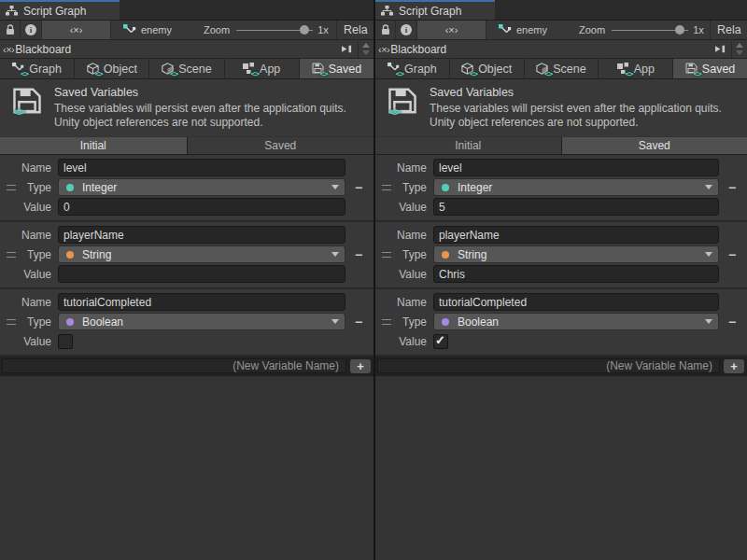 This screenshot has height=560, width=747. Describe the element at coordinates (468, 69) in the screenshot. I see `cube-icon: <>` at that location.